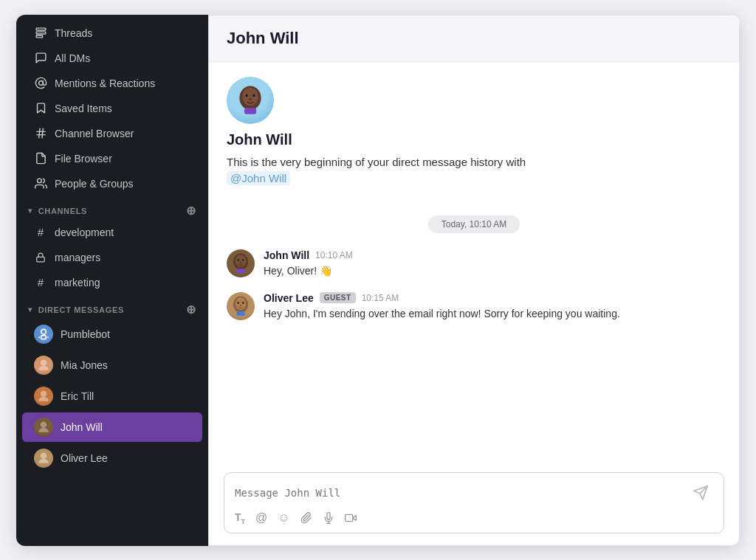 The height and width of the screenshot is (560, 756). I want to click on message-input, so click(461, 493).